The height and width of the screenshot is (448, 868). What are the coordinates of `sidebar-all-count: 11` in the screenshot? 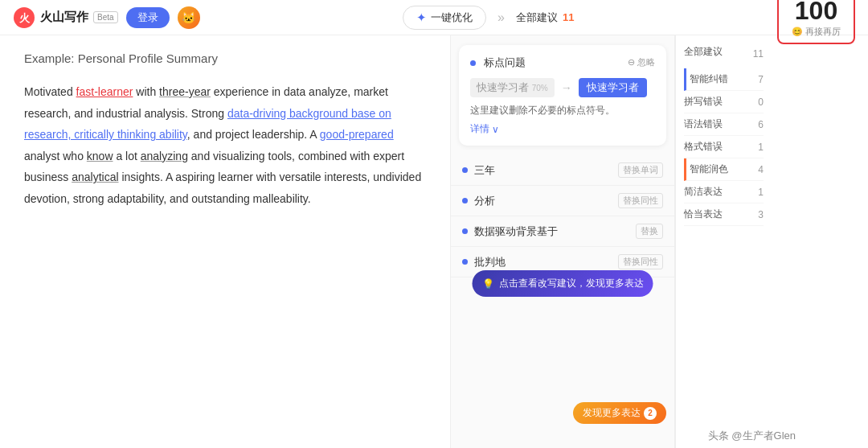 It's located at (759, 54).